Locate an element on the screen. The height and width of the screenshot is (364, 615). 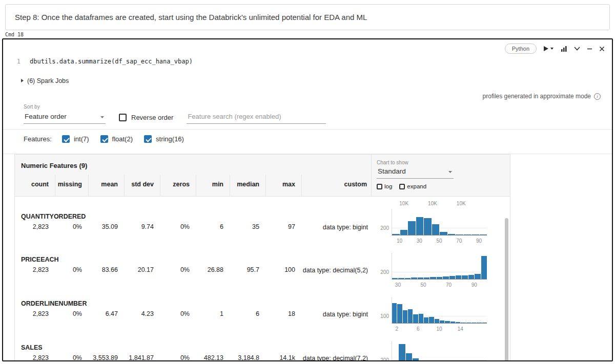
cell-median: 3,184.8 is located at coordinates (248, 358).